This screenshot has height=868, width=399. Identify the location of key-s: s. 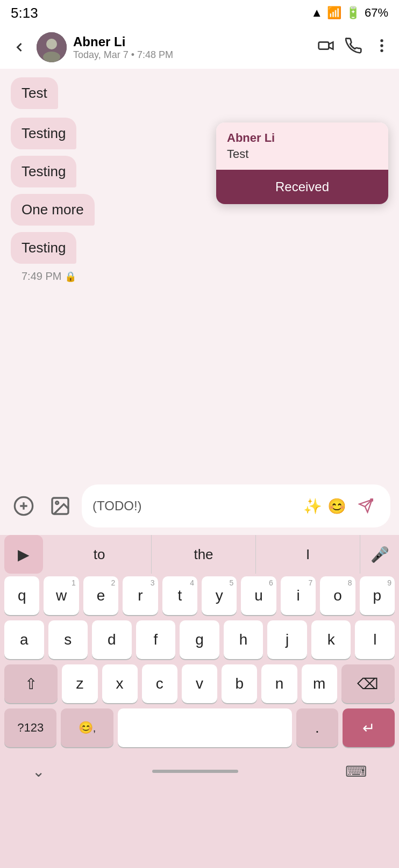
(68, 640).